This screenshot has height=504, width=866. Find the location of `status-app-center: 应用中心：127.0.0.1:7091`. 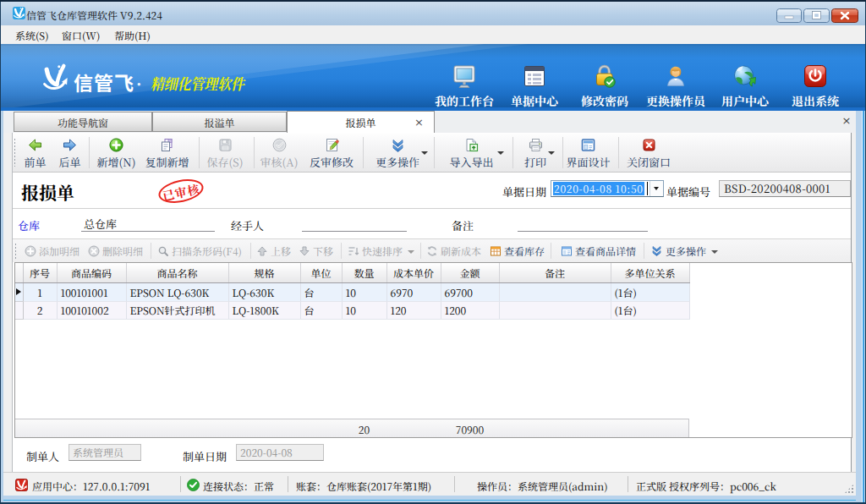

status-app-center: 应用中心：127.0.0.1:7091 is located at coordinates (91, 485).